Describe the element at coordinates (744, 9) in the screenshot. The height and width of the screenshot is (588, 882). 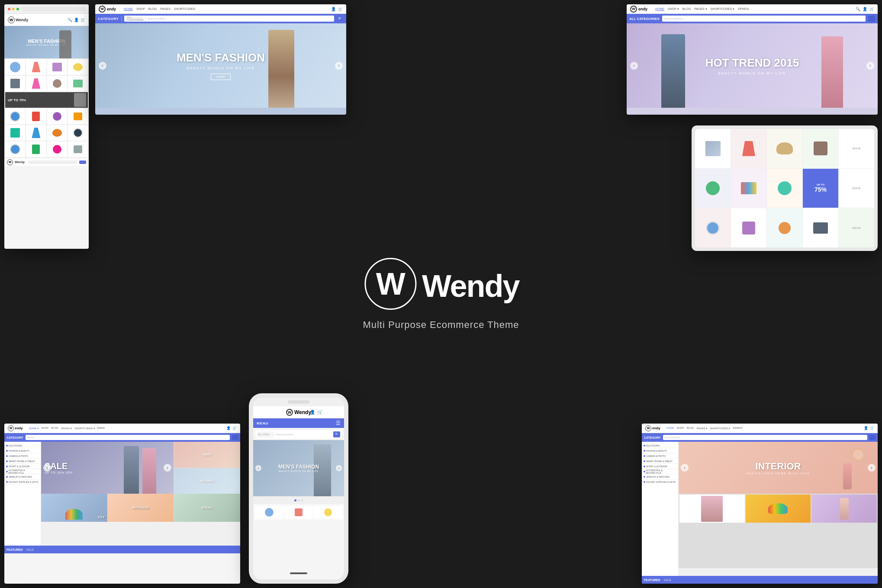
I see `nav-demos-r: DFMOS` at that location.